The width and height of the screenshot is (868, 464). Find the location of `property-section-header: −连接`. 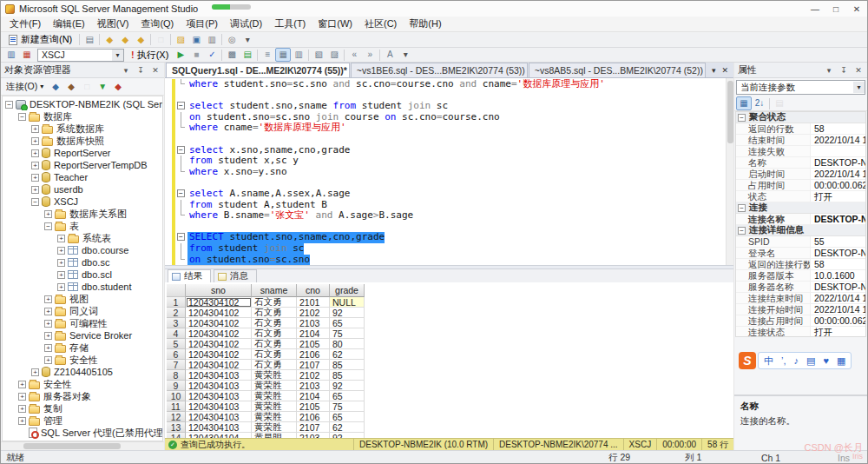

property-section-header: −连接 is located at coordinates (800, 209).